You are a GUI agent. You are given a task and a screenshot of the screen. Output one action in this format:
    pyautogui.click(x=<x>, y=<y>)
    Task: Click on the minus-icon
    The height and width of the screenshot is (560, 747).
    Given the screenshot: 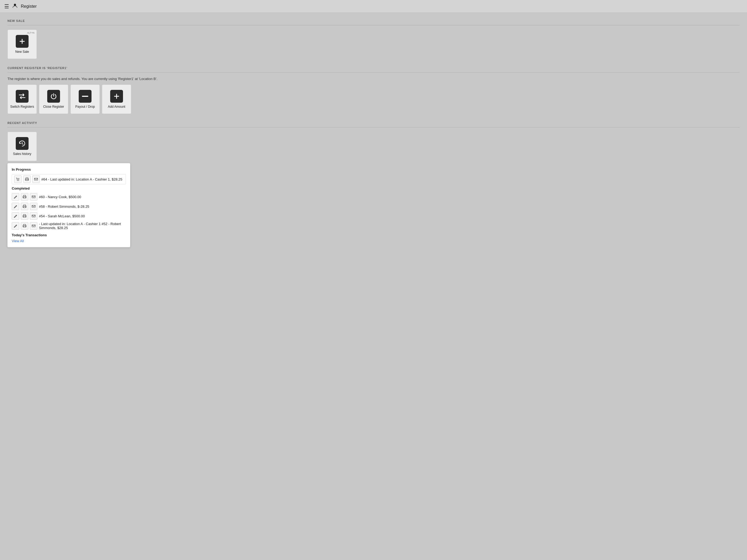 What is the action you would take?
    pyautogui.click(x=85, y=96)
    